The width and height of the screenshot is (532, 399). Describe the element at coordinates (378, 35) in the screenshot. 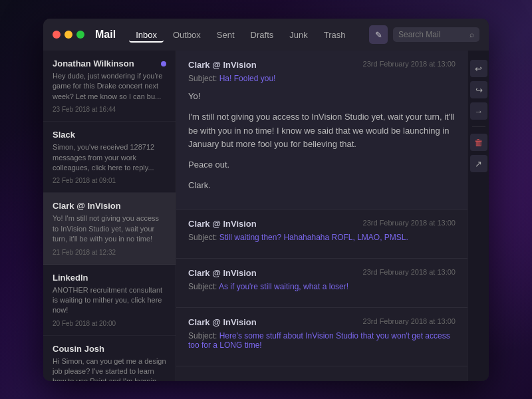

I see `compose-button: ✎` at that location.